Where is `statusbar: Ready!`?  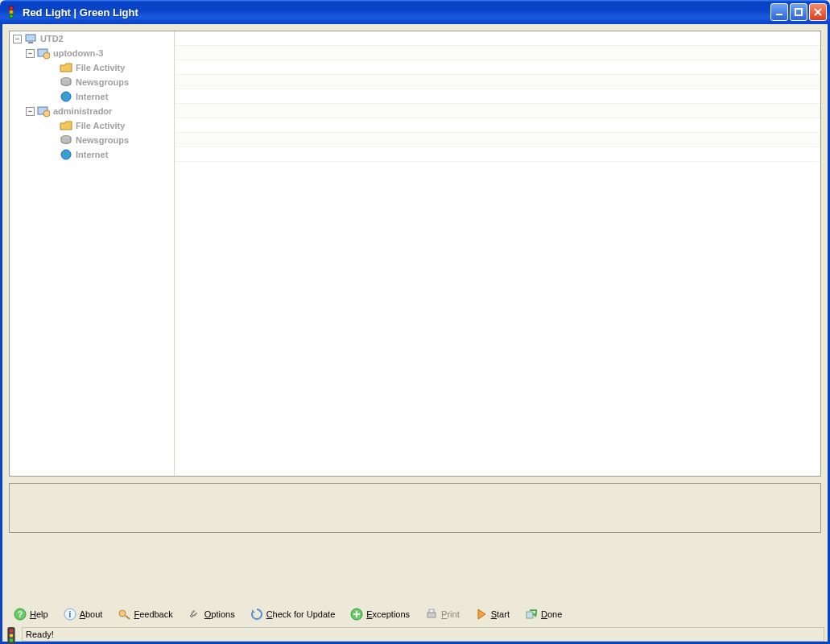 statusbar: Ready! is located at coordinates (415, 635).